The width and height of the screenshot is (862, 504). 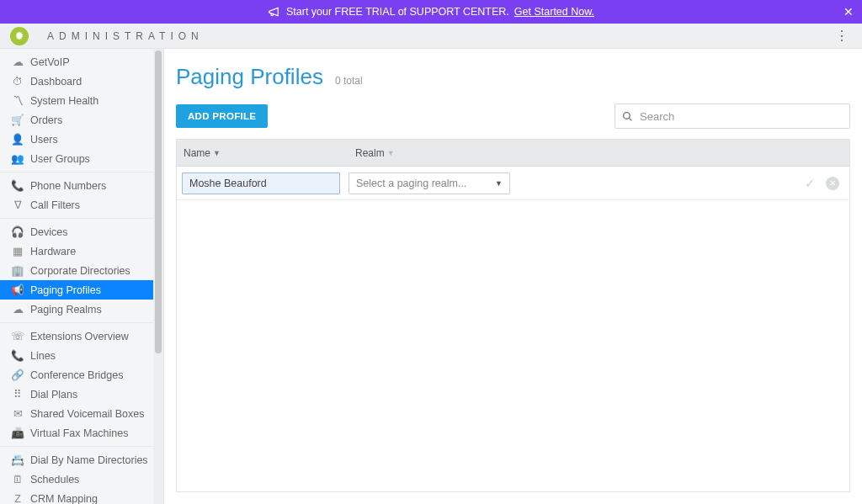 I want to click on sidebar-item-sharedvm: ✉Shared Voicemail Boxes, so click(x=77, y=414).